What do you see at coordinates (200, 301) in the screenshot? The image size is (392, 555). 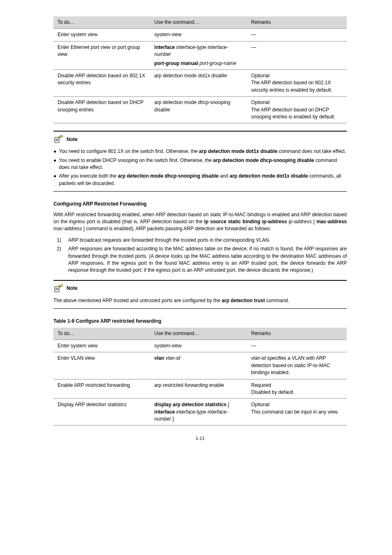 I see `note-body: The above mentioned ARP trusted and untr…` at bounding box center [200, 301].